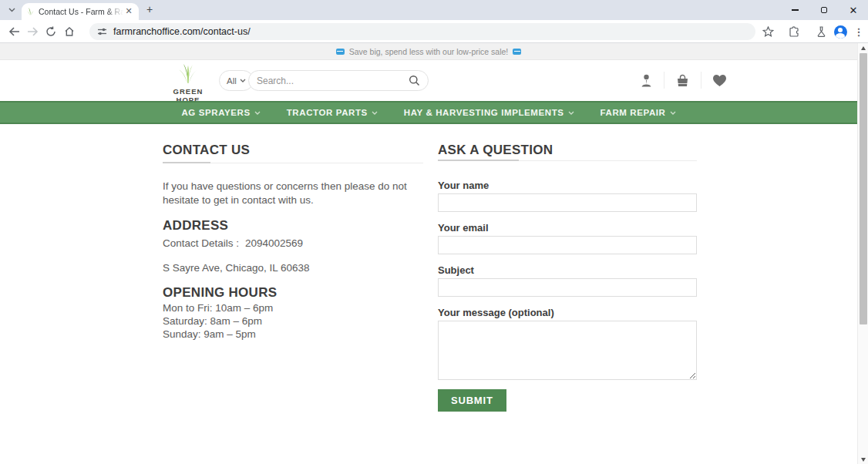  Describe the element at coordinates (822, 32) in the screenshot. I see `flask-icon` at that location.